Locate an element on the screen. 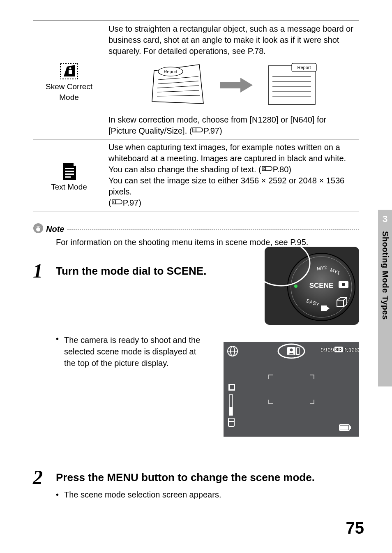 The image size is (392, 553). note-dash-line is located at coordinates (213, 229).